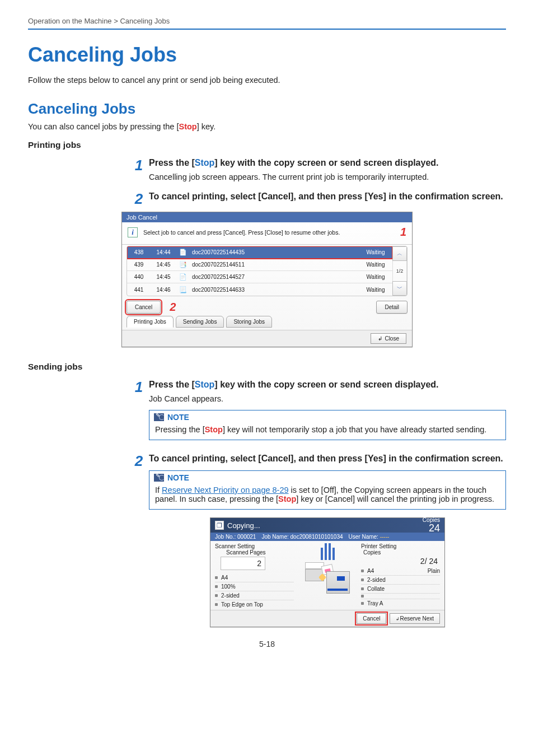  What do you see at coordinates (267, 271) in the screenshot?
I see `job-table: 438 14:44 📄 doc20070225144435 Waiting 43…` at bounding box center [267, 271].